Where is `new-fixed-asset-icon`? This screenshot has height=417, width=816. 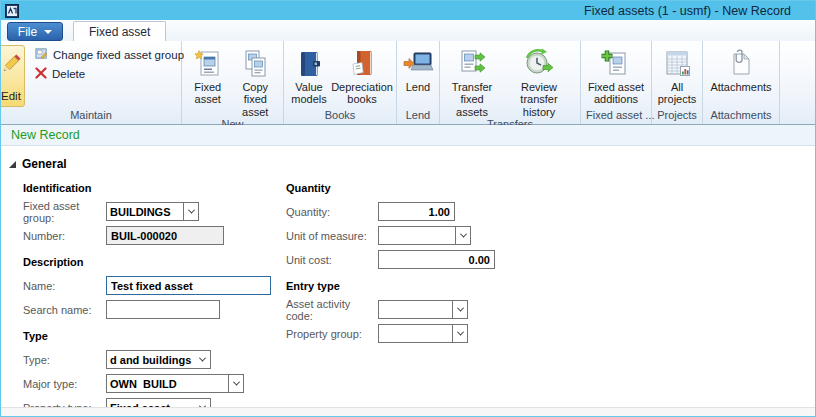 new-fixed-asset-icon is located at coordinates (208, 64).